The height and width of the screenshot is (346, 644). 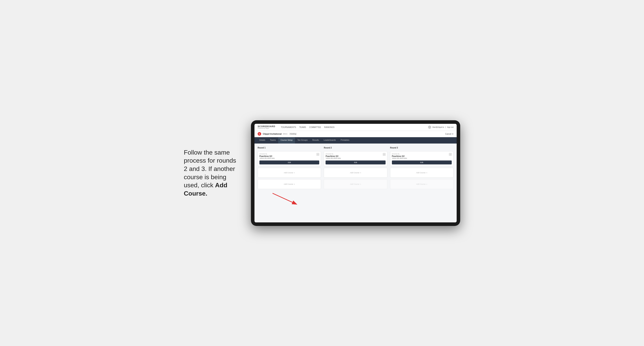 I want to click on add-course-button-r1-2: Add Course +, so click(x=290, y=184).